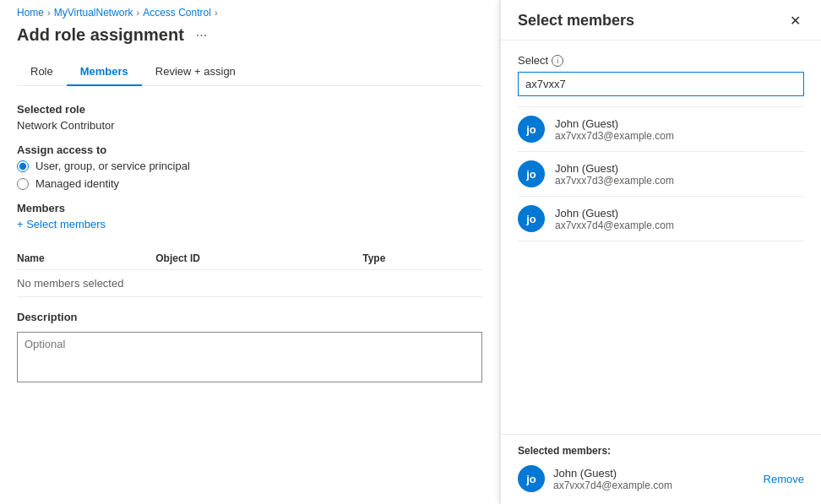  Describe the element at coordinates (250, 73) in the screenshot. I see `tabs: Role Members Review + assign` at that location.